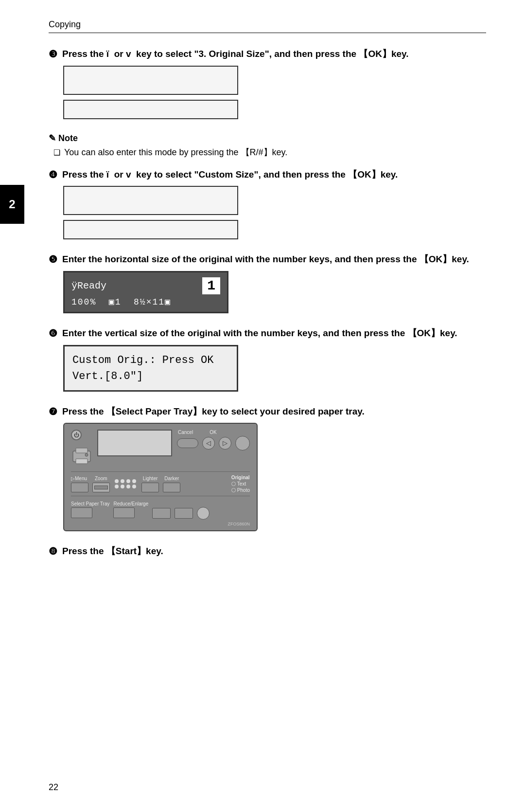 The height and width of the screenshot is (812, 525). What do you see at coordinates (211, 286) in the screenshot?
I see `lcd-number-badge: 1` at bounding box center [211, 286].